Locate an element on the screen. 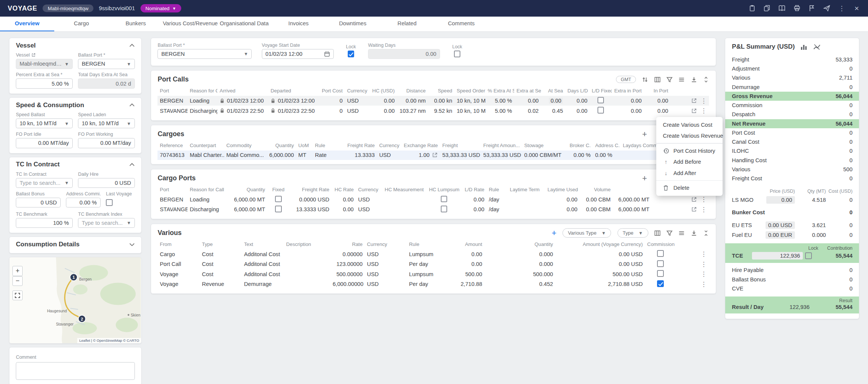 This screenshot has height=384, width=868. comment-input is located at coordinates (75, 371).